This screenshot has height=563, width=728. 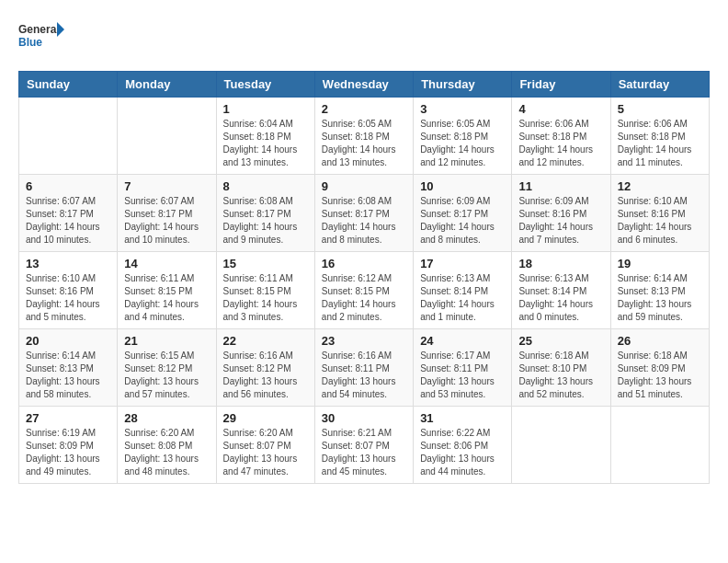 I want to click on calendar-cell: 17Sunrise: 6:13 AM Sunset: 8:14 PM Dayli…, so click(x=463, y=291).